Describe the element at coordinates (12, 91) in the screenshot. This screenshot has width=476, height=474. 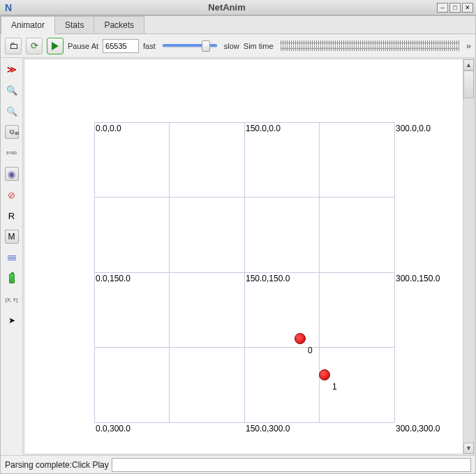
I see `zoom-in-icon: 🔍` at that location.